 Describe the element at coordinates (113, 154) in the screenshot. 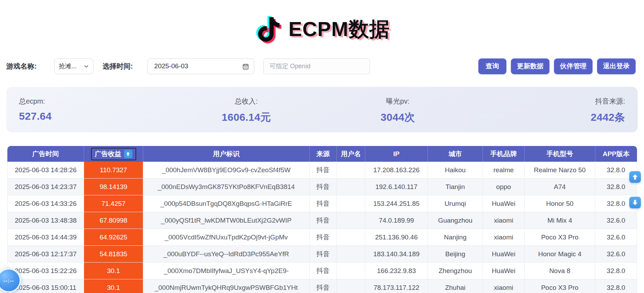

I see `header-ad-revenue: 广告收益` at that location.